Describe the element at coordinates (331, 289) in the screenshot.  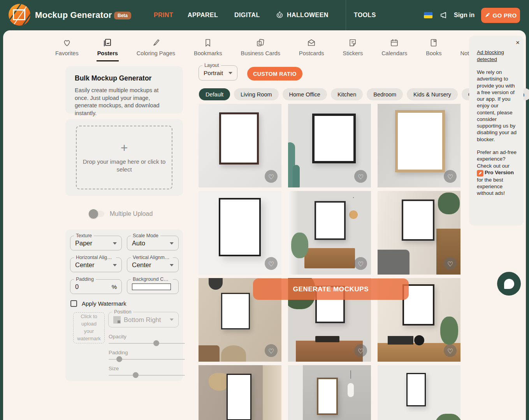
I see `generate-mockups-button: GENERATE MOCKUPS` at that location.